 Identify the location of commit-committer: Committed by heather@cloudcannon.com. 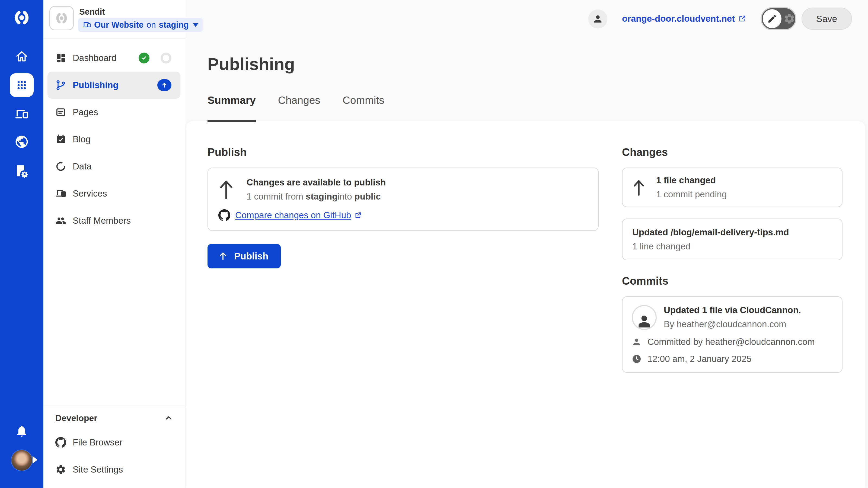
(731, 342).